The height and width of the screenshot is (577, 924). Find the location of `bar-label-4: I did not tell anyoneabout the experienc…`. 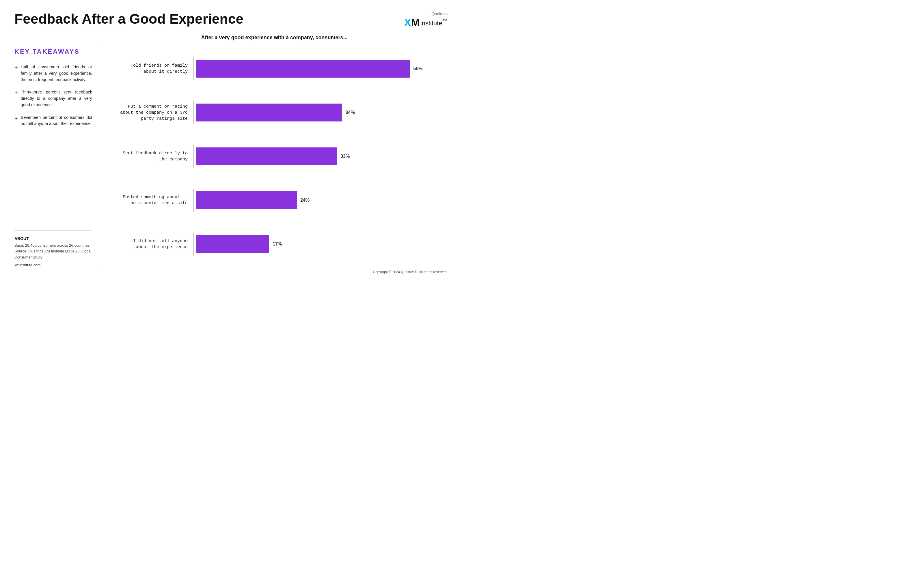

bar-label-4: I did not tell anyoneabout the experienc… is located at coordinates (153, 244).